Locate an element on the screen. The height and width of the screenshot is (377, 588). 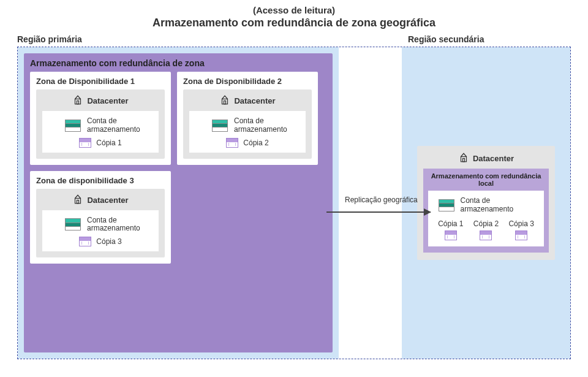
availability-zone-2: Zona de Disponibilidade 2 Datacenter Con… is located at coordinates (247, 118).